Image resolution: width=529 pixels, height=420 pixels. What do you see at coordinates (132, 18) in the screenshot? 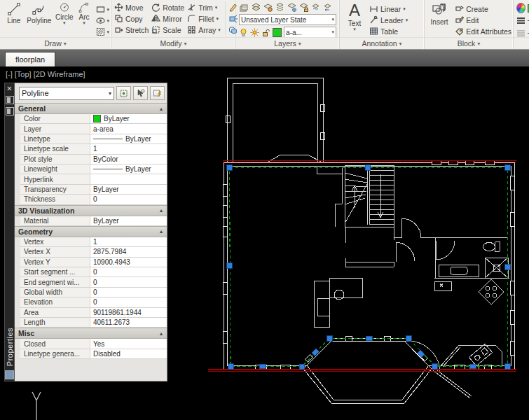
I see `copy-button: Copy` at bounding box center [132, 18].